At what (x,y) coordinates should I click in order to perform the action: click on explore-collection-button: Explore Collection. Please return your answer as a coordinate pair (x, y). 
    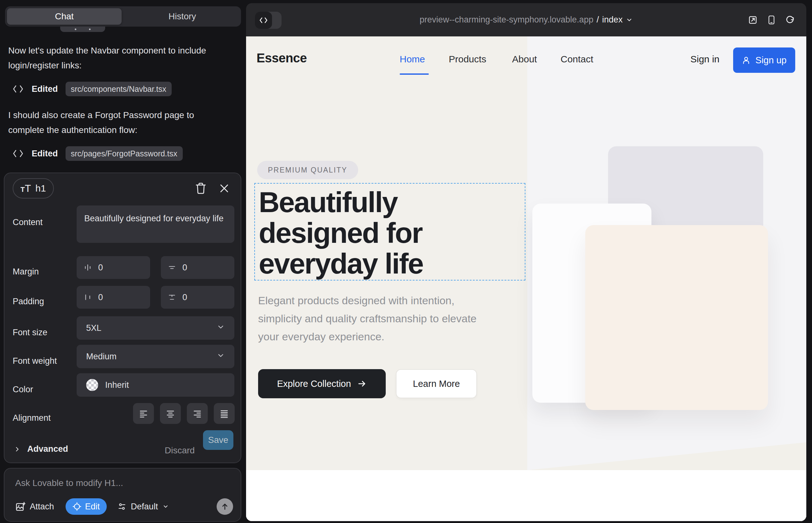
    Looking at the image, I should click on (322, 384).